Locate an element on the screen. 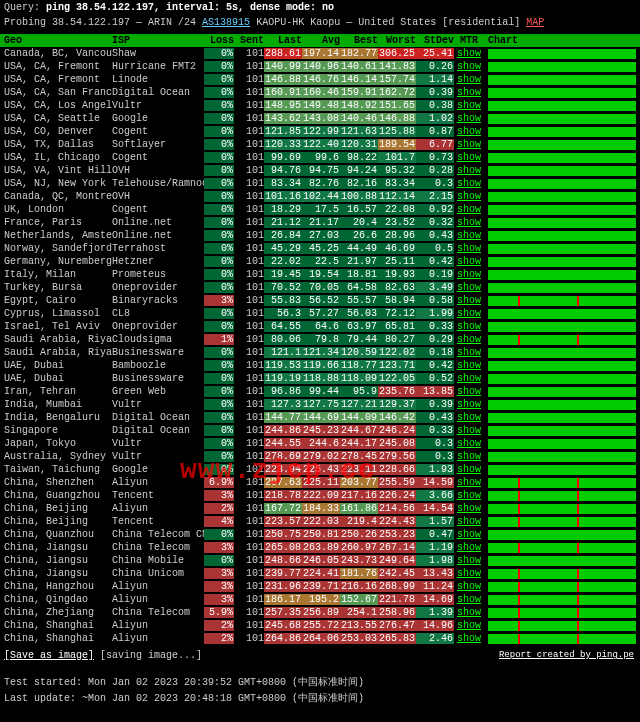 The height and width of the screenshot is (722, 640). table-row: China, JiangsuChina Mobile0%101248.66246… is located at coordinates (320, 560).